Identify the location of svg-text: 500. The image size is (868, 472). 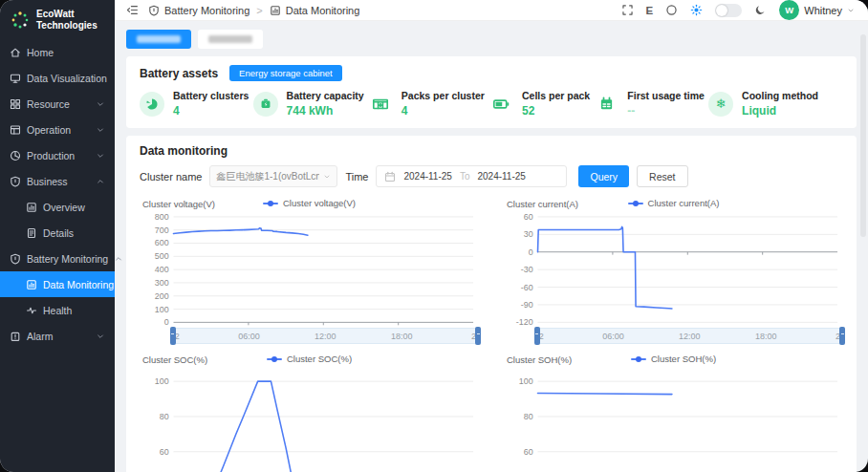
(163, 256).